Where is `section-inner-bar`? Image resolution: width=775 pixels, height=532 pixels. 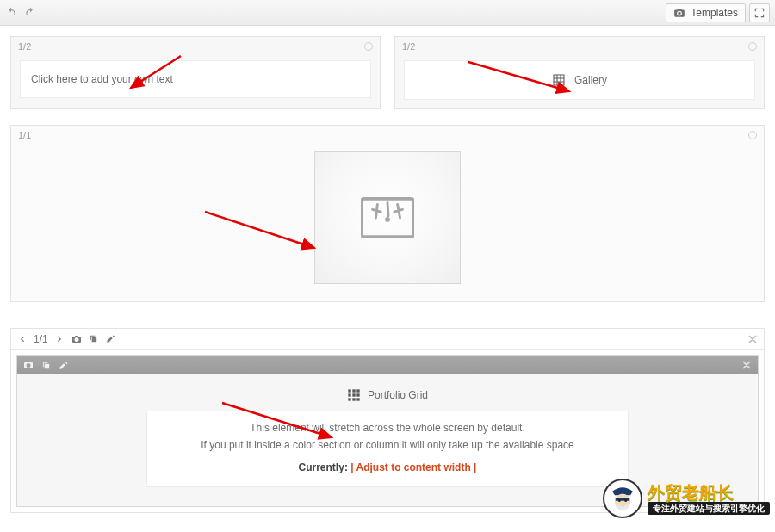 section-inner-bar is located at coordinates (388, 365).